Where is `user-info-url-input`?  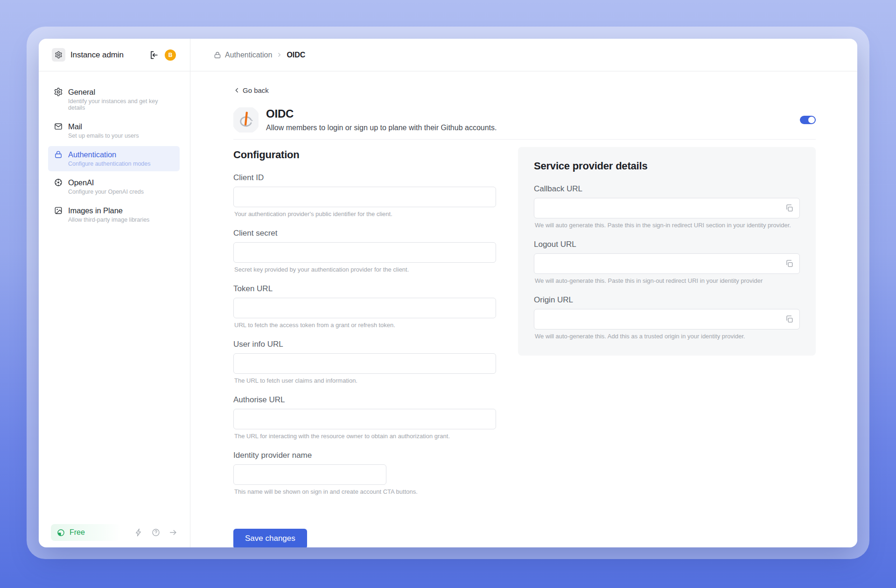
user-info-url-input is located at coordinates (365, 364).